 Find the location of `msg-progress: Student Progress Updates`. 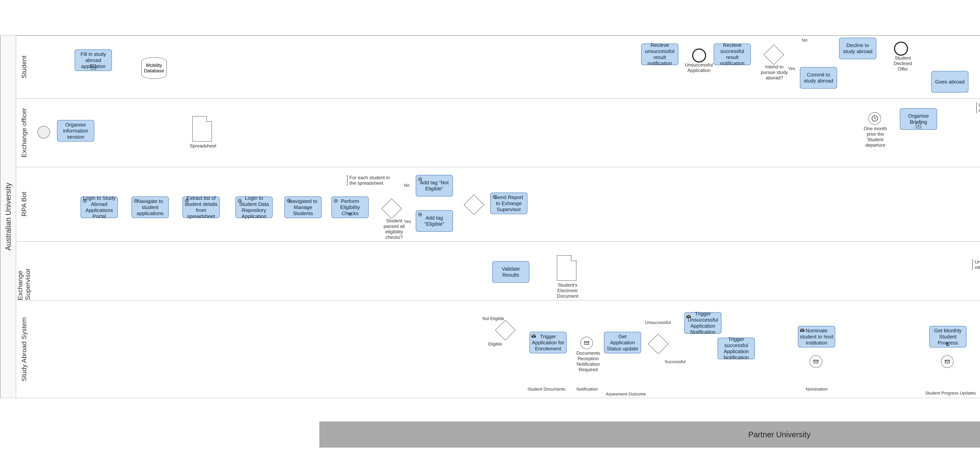

msg-progress: Student Progress Updates is located at coordinates (950, 393).